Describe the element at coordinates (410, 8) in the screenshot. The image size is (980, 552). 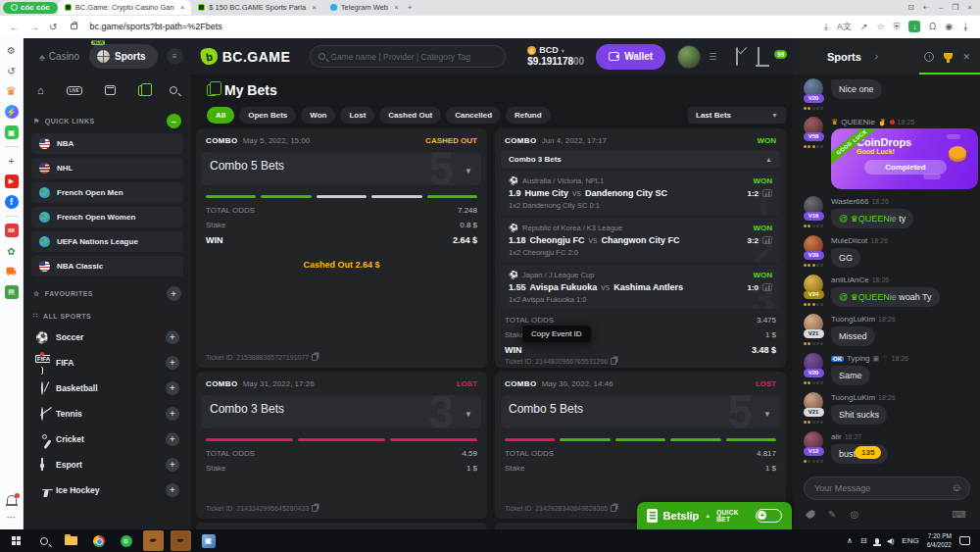
I see `new-tab-button: +` at that location.